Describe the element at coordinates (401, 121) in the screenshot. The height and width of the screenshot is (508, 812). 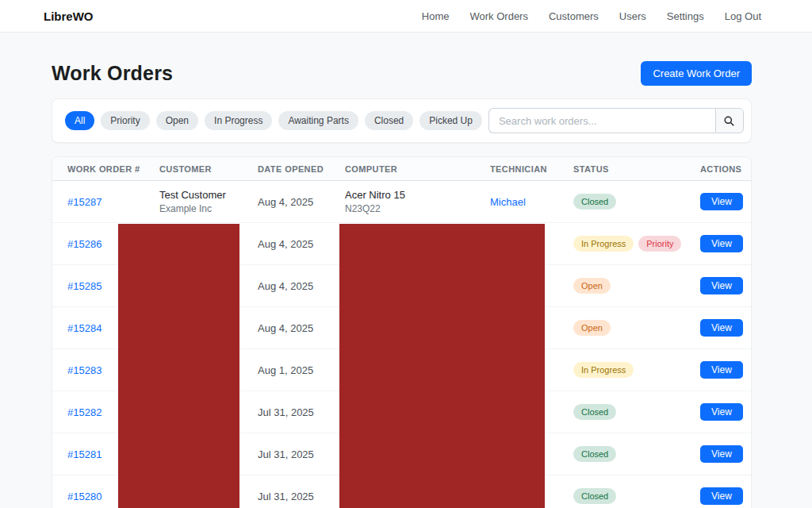
I see `filter-bar: All Priority Open In Progress Awaiting P…` at that location.